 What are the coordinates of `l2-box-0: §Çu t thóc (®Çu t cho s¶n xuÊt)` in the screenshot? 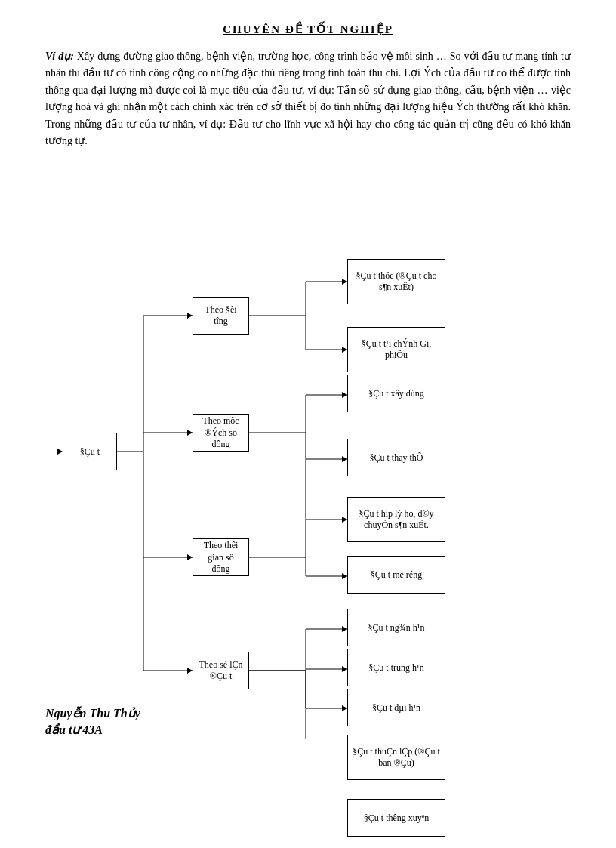 It's located at (396, 282).